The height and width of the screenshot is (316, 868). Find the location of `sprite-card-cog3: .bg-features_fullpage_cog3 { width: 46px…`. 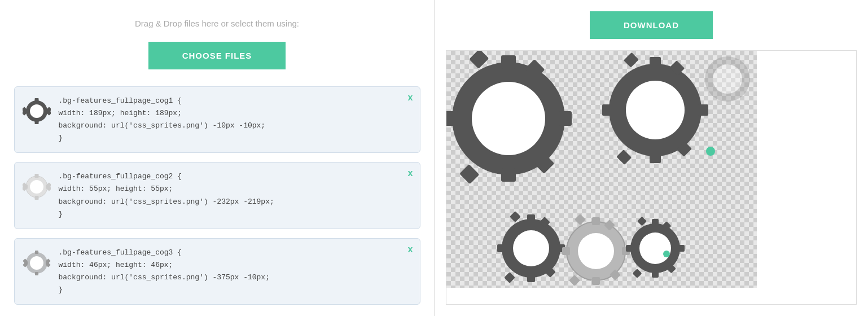

sprite-card-cog3: .bg-features_fullpage_cog3 { width: 46px… is located at coordinates (217, 271).